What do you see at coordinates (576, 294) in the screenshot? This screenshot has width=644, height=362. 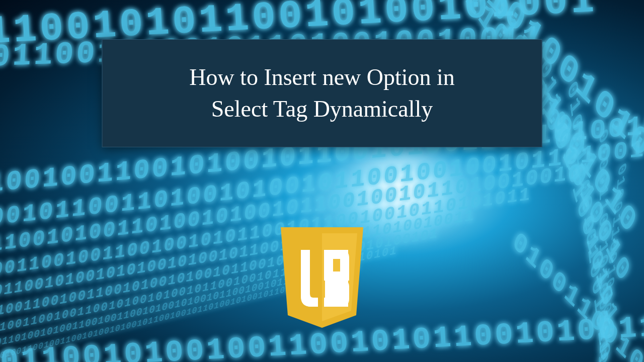 I see `binary-ring: 010011001010` at bounding box center [576, 294].